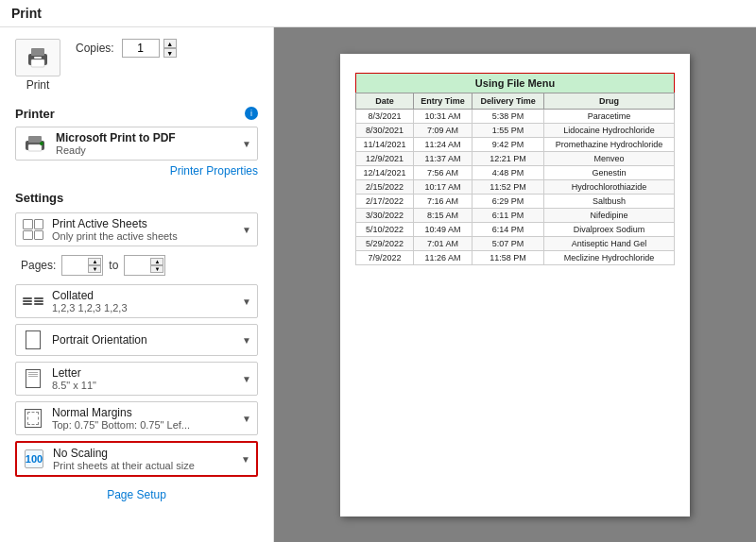  I want to click on table-row: 2/15/202210:17 AM11:52 PMHydrochlorothia…, so click(516, 187).